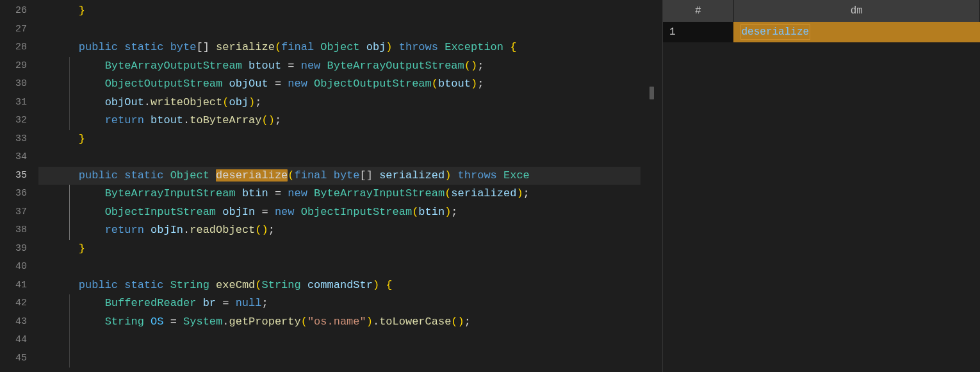 This screenshot has height=372, width=980. What do you see at coordinates (339, 103) in the screenshot?
I see `code-line: objOut.writeObject(obj);` at bounding box center [339, 103].